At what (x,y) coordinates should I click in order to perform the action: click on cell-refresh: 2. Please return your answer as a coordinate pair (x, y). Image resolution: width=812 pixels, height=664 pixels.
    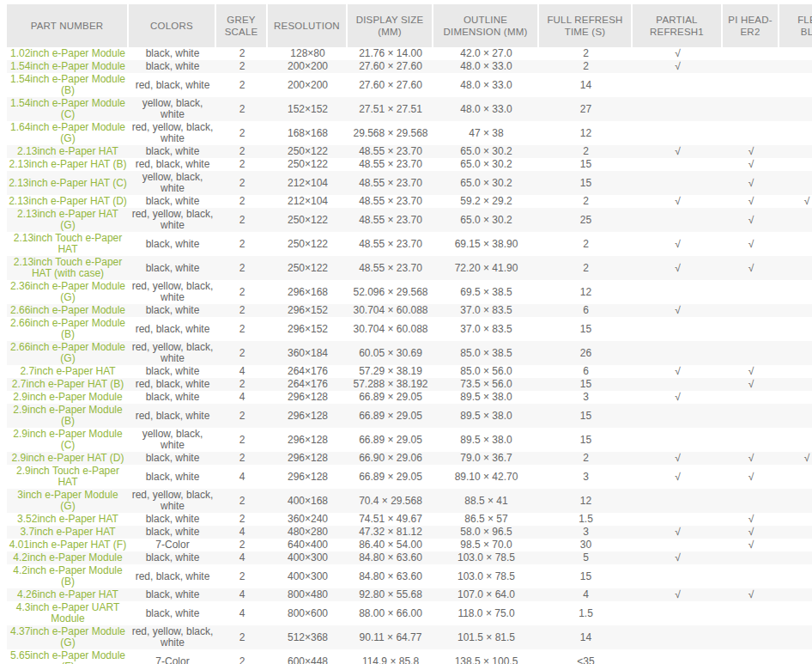
    Looking at the image, I should click on (585, 53).